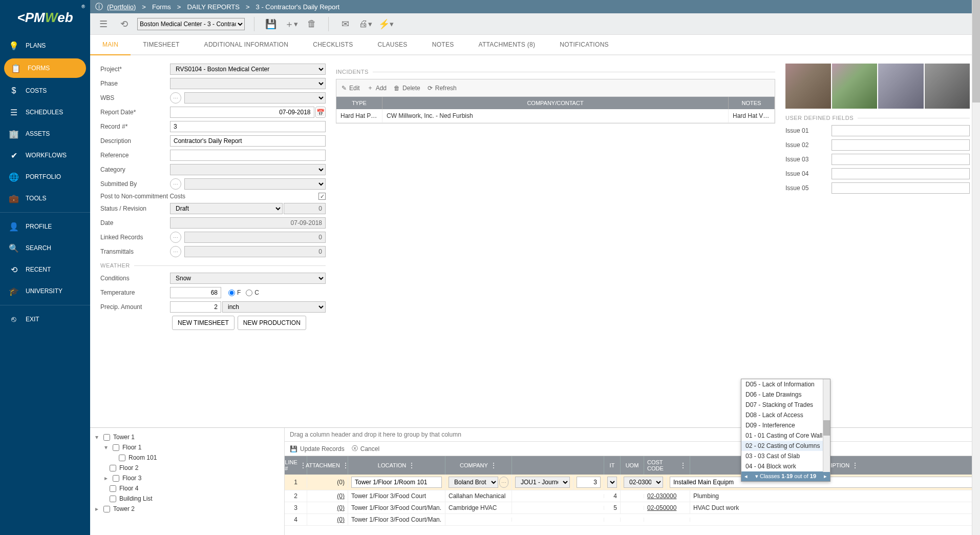 This screenshot has height=535, width=980. I want to click on save-icon: 💾, so click(271, 24).